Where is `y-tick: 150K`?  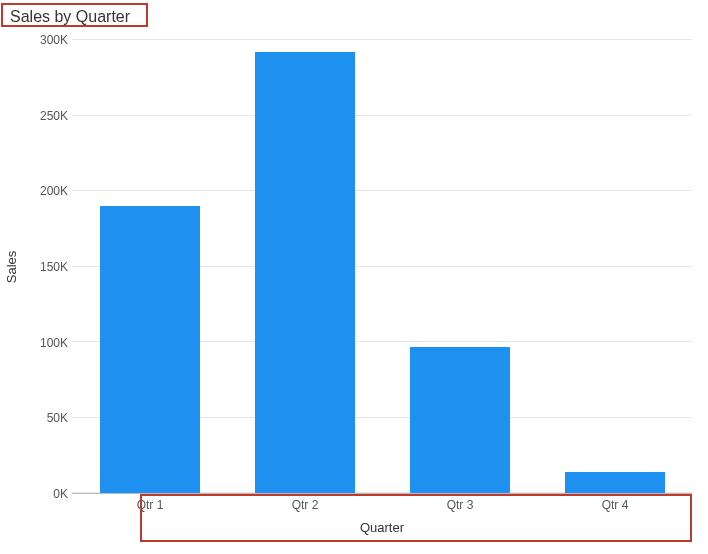
y-tick: 150K is located at coordinates (52, 267).